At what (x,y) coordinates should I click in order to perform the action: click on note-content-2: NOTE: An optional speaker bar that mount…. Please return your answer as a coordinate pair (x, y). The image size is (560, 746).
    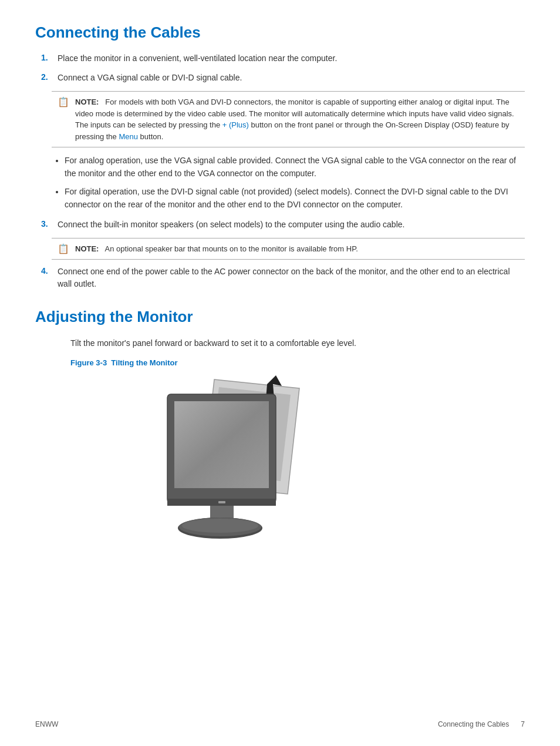
    Looking at the image, I should click on (217, 249).